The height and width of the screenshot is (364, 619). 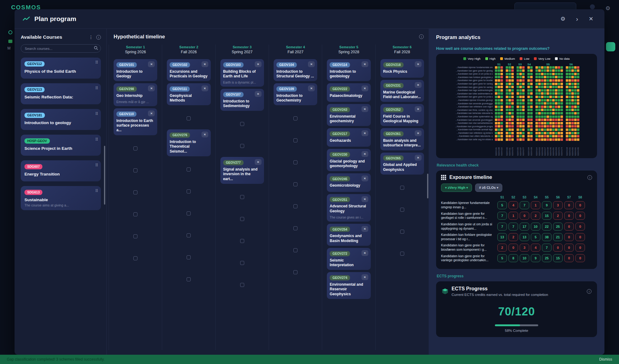 What do you see at coordinates (348, 93) in the screenshot?
I see `timeline-course-card: GEOV222✕Palaeoclimatology` at bounding box center [348, 93].